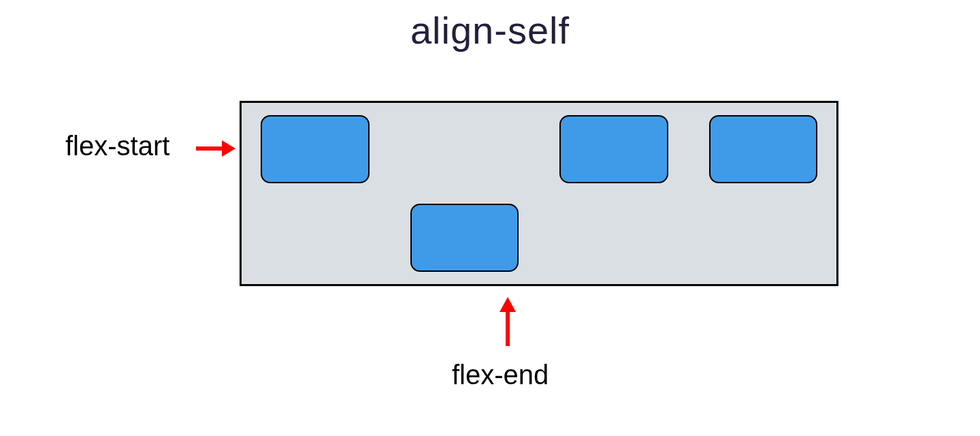 The width and height of the screenshot is (980, 436). I want to click on arrow-right-icon, so click(216, 149).